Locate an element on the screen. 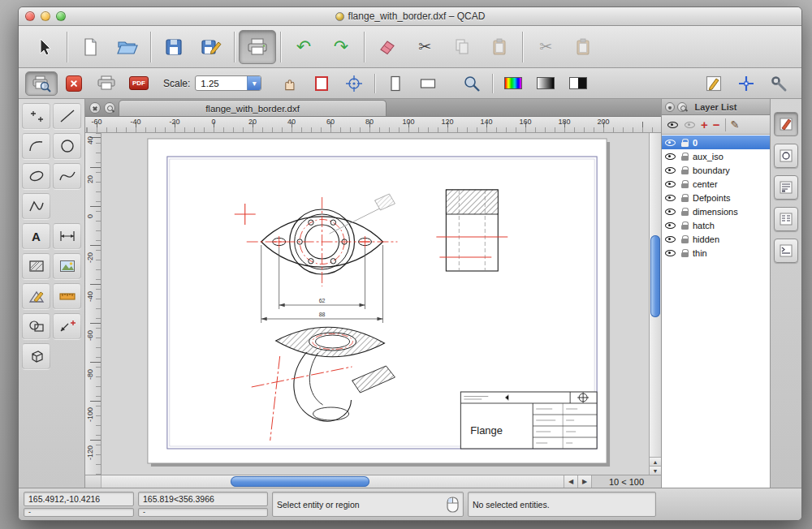 The width and height of the screenshot is (812, 529). remove-layer-button: − is located at coordinates (716, 125).